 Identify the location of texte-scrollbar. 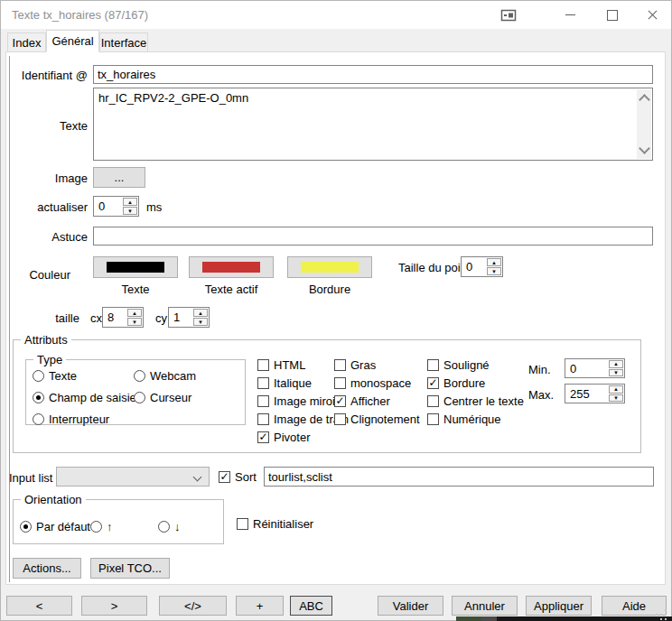
(644, 125).